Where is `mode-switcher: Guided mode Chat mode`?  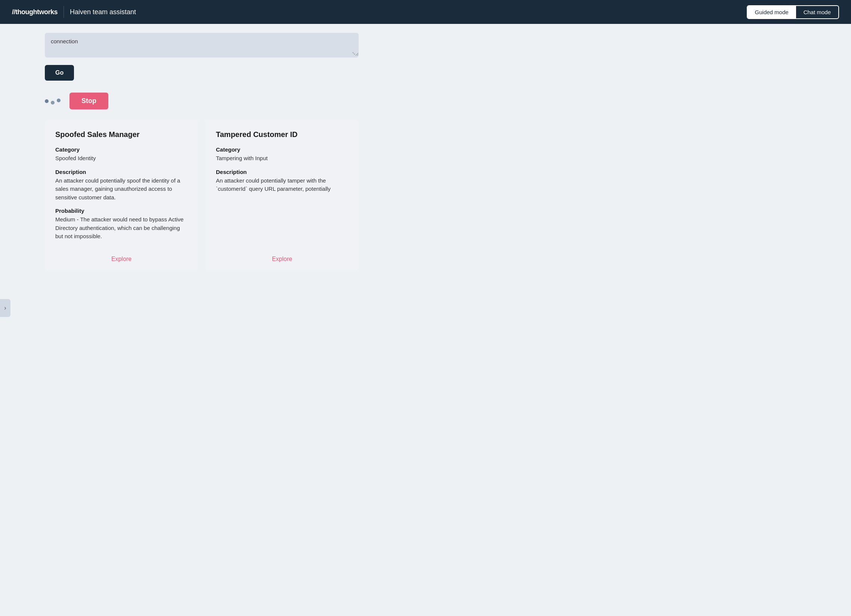
mode-switcher: Guided mode Chat mode is located at coordinates (793, 12).